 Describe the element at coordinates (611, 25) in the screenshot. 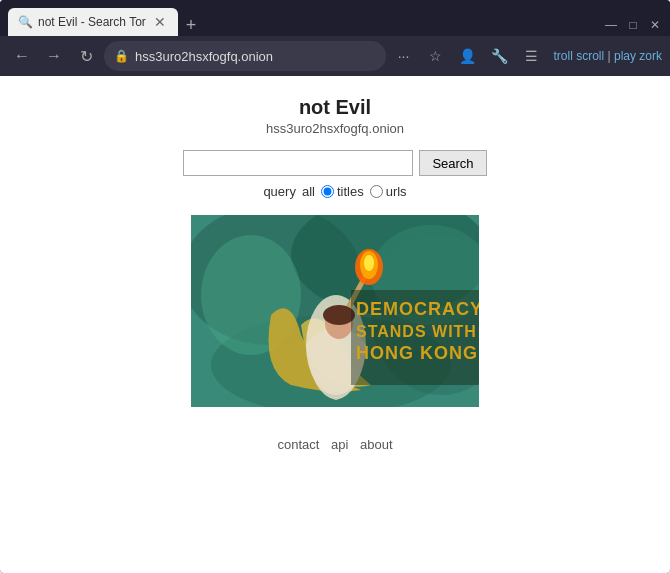

I see `minimize-button: —` at that location.